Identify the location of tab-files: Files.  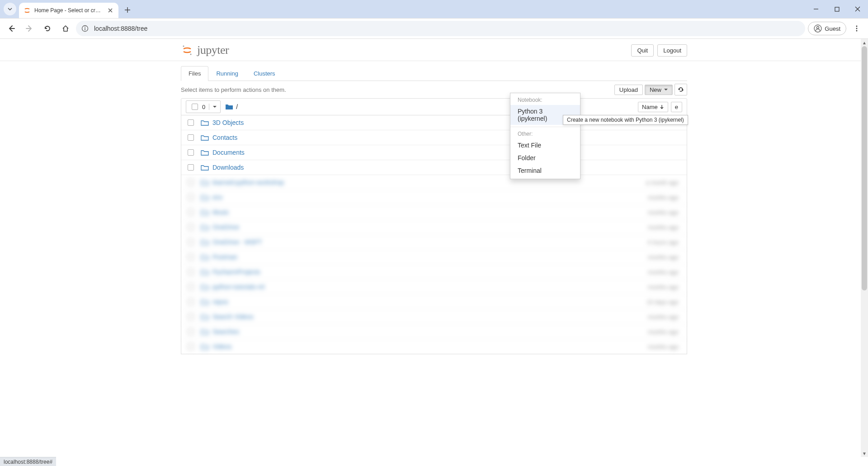
(194, 73).